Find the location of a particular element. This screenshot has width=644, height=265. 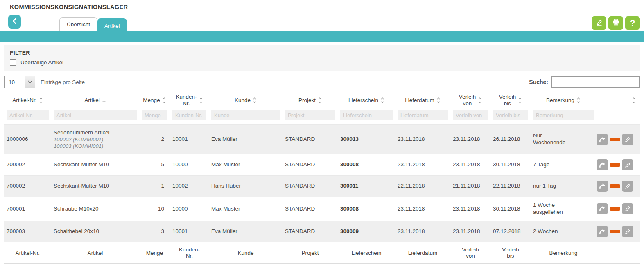

filter-cell-bemerkung is located at coordinates (563, 117).